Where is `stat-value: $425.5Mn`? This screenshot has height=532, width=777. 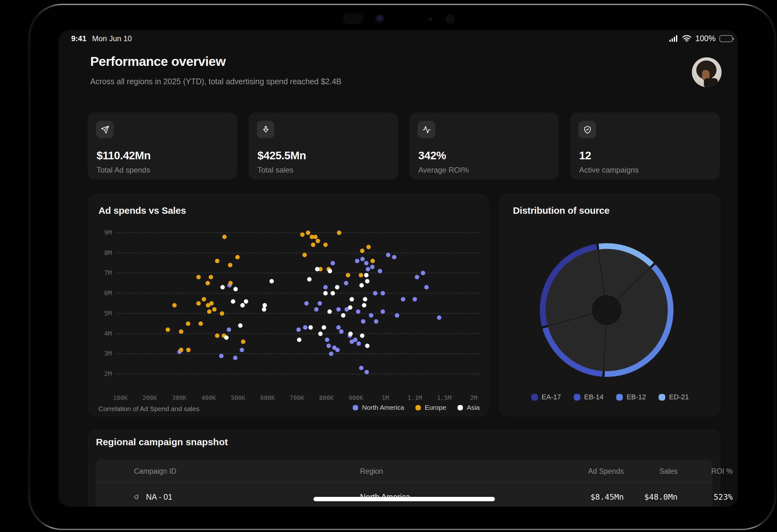 stat-value: $425.5Mn is located at coordinates (282, 155).